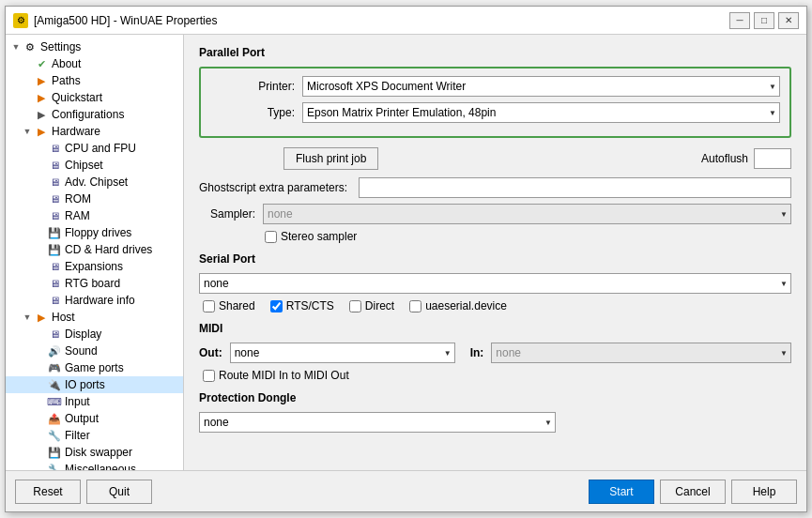 The image size is (812, 518). I want to click on sidebar-item-output: 📤 Output, so click(94, 419).